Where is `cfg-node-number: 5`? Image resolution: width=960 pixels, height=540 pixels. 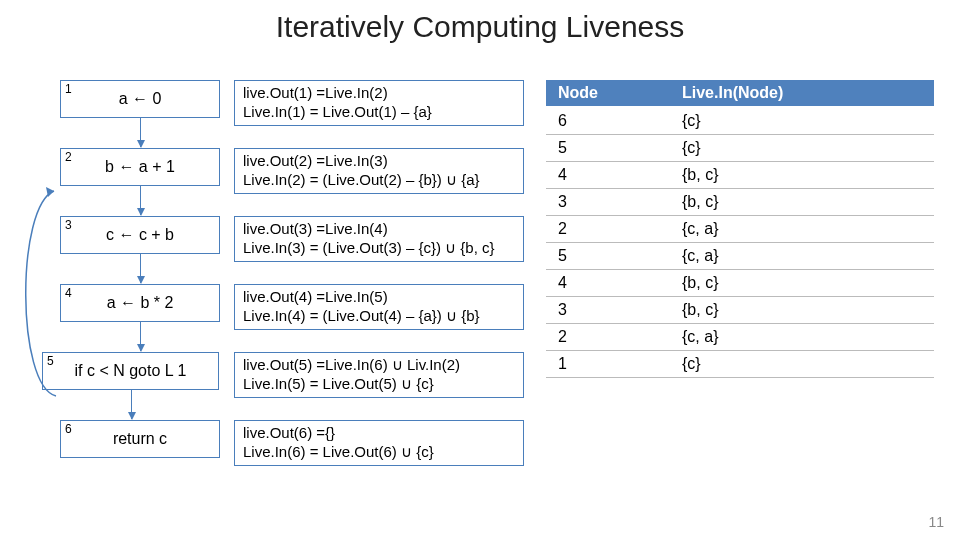 cfg-node-number: 5 is located at coordinates (50, 361).